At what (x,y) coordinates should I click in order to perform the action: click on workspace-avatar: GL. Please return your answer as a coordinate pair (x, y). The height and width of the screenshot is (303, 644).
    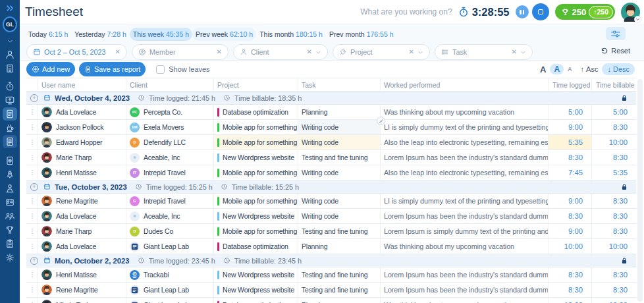
    Looking at the image, I should click on (10, 24).